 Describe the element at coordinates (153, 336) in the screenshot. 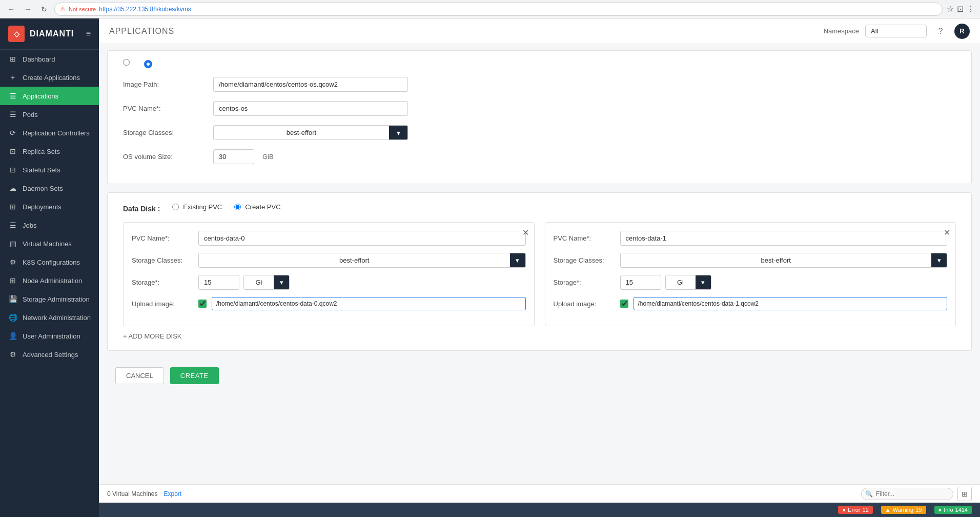

I see `add-disk-link: + ADD MORE DISK` at that location.